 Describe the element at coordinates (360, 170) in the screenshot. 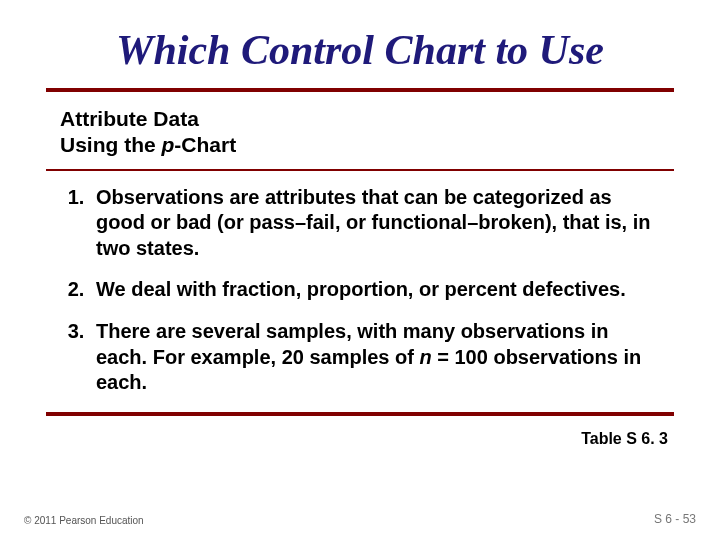

I see `divider-mid` at that location.